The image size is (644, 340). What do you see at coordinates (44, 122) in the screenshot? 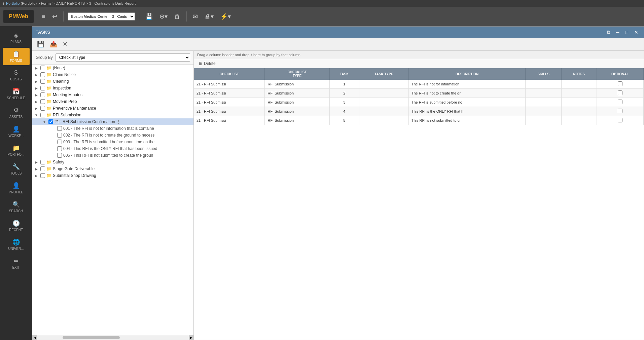
I see `tree-toggle-rfi-conf: ▼` at bounding box center [44, 122].